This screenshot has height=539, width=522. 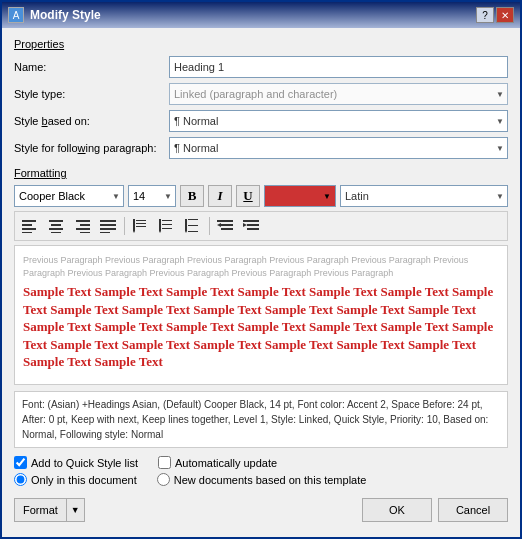 What do you see at coordinates (262, 480) in the screenshot?
I see `new-template-radio-label: New documents based on this template` at bounding box center [262, 480].